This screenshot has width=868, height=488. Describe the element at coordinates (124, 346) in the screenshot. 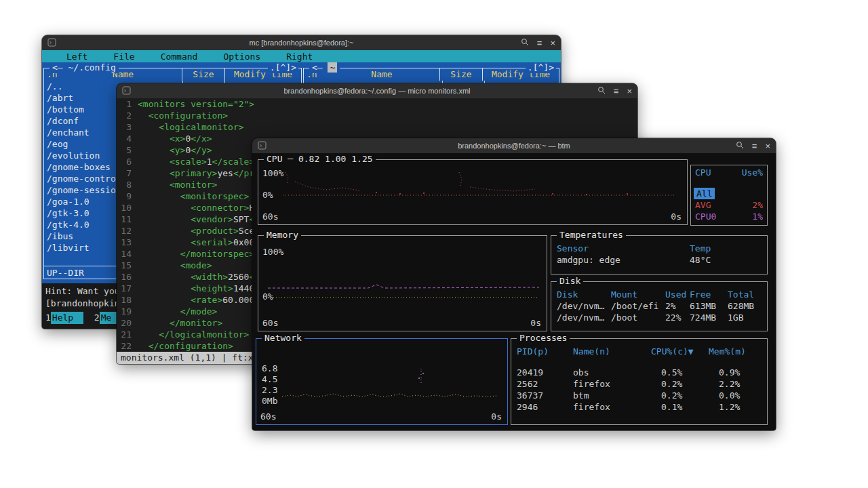

I see `line-number: 22` at that location.